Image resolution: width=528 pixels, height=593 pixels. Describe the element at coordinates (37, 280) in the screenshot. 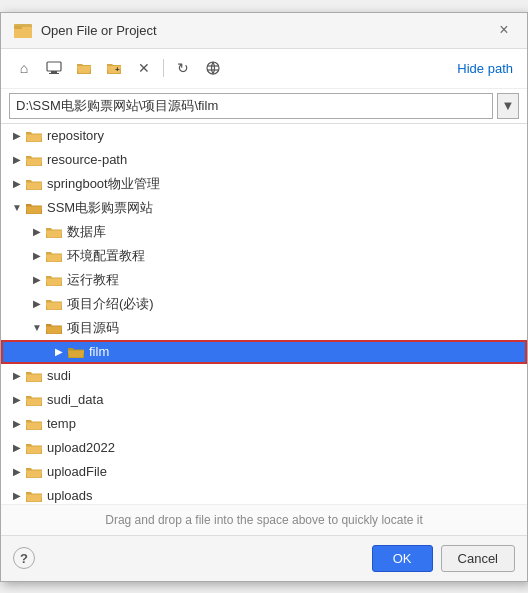

I see `expand-arrow-run-guide: ▶` at that location.